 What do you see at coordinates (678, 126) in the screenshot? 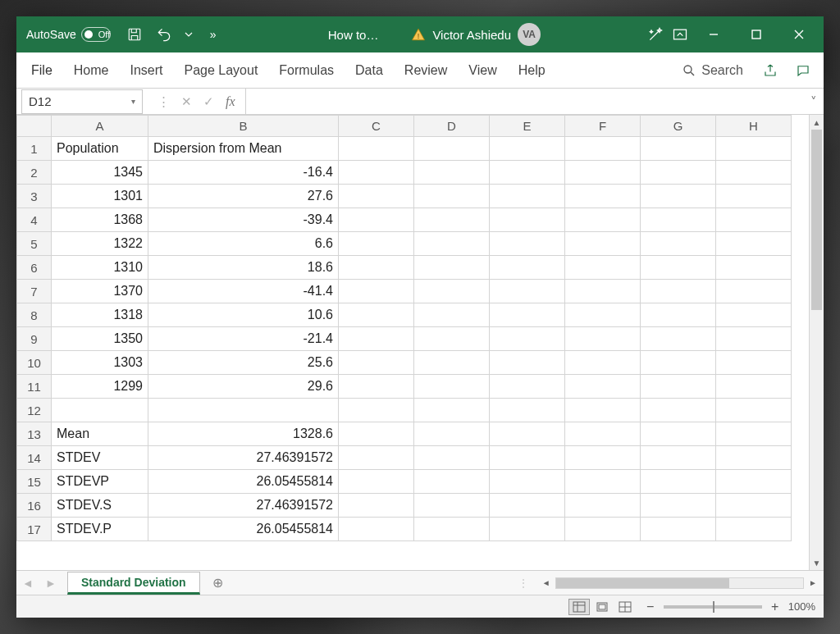
I see `column-header: G` at bounding box center [678, 126].